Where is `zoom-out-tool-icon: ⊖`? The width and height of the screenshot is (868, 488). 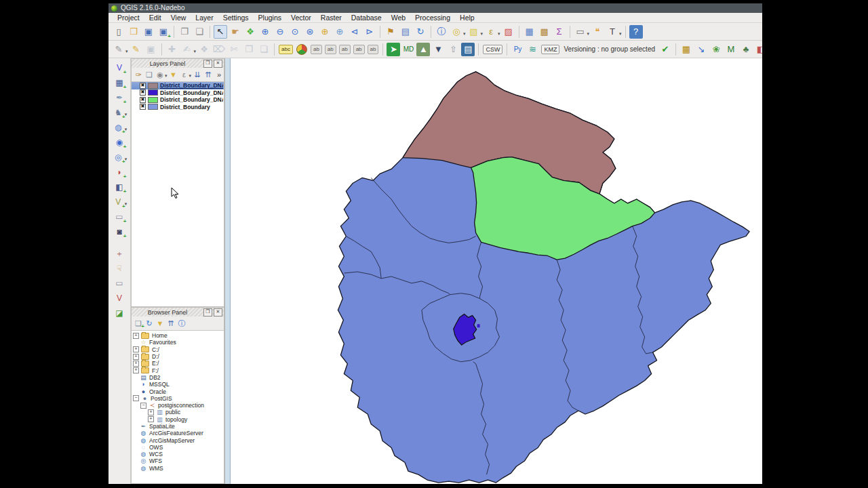 zoom-out-tool-icon: ⊖ is located at coordinates (280, 32).